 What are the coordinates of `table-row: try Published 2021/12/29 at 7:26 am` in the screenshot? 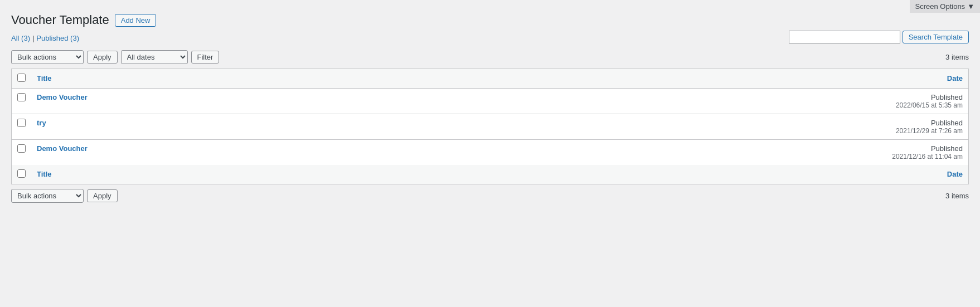 It's located at (491, 126).